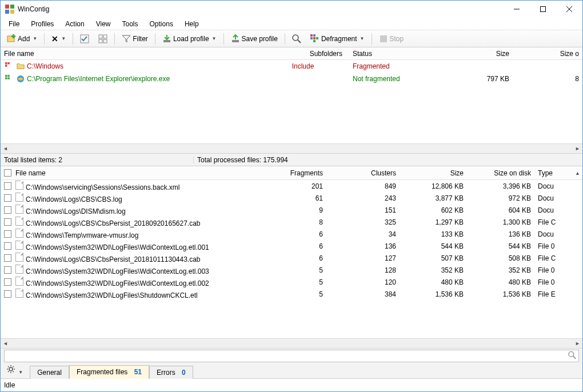 The height and width of the screenshot is (392, 583). What do you see at coordinates (554, 173) in the screenshot?
I see `col-type: Type` at bounding box center [554, 173].